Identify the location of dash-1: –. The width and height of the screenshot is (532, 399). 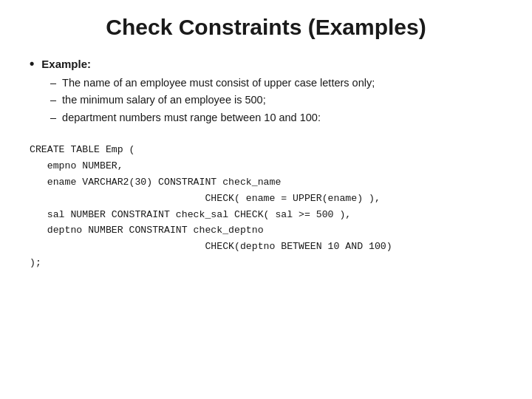
(53, 83).